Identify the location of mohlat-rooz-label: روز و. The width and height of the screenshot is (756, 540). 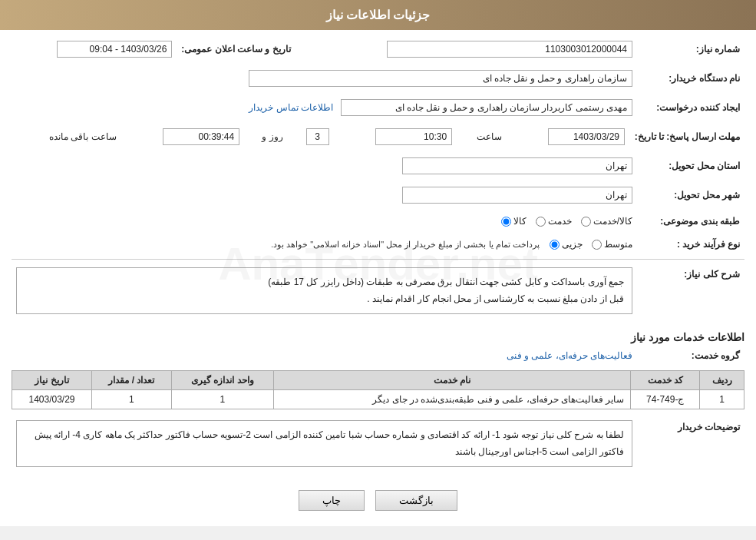
(272, 137).